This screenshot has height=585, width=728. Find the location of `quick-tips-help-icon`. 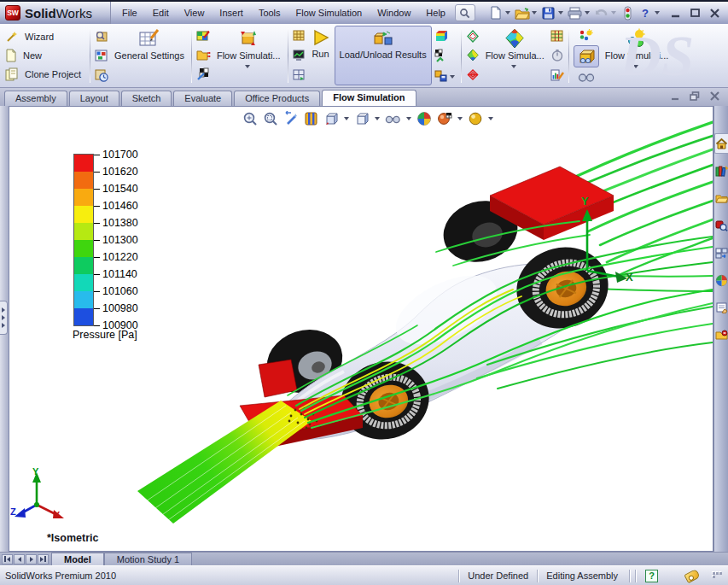

quick-tips-help-icon is located at coordinates (652, 576).